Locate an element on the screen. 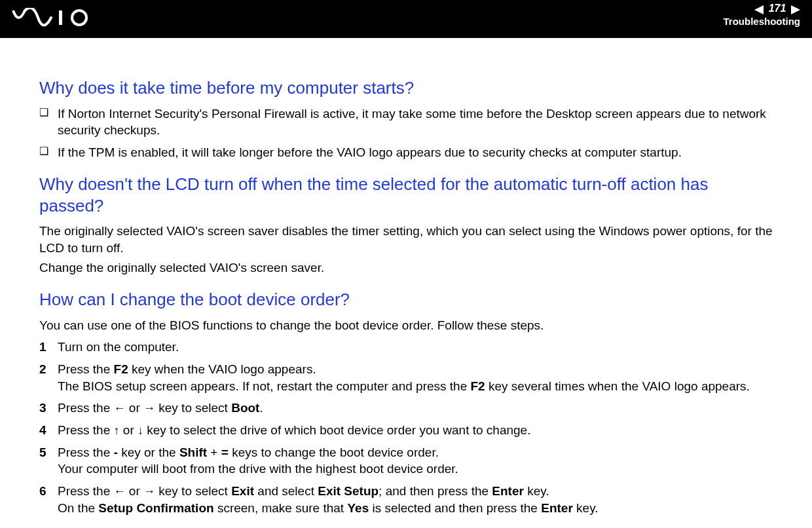 The height and width of the screenshot is (528, 812). t: key when the VAIO logo appears. is located at coordinates (223, 369).